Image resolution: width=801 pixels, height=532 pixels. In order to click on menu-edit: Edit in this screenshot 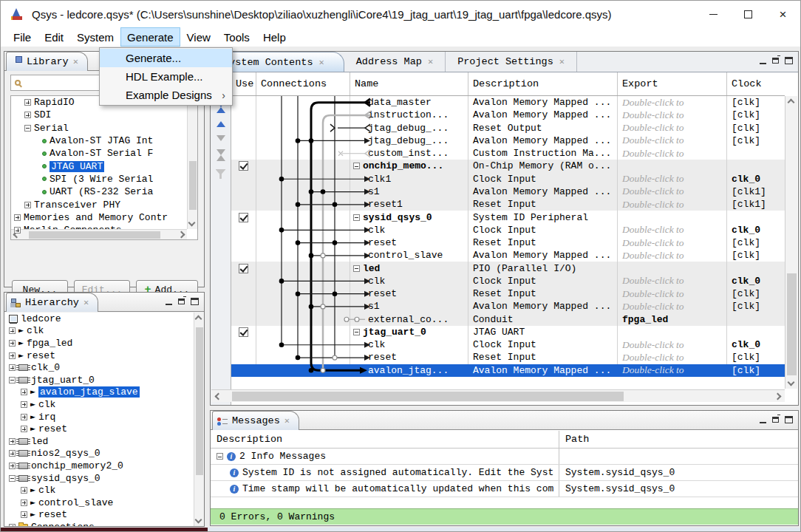, I will do `click(54, 37)`.